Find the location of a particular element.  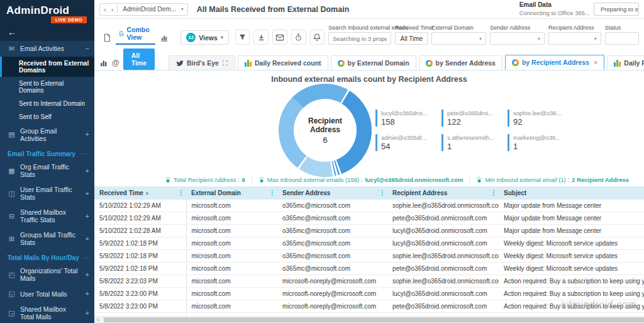

alerts-button is located at coordinates (318, 37).